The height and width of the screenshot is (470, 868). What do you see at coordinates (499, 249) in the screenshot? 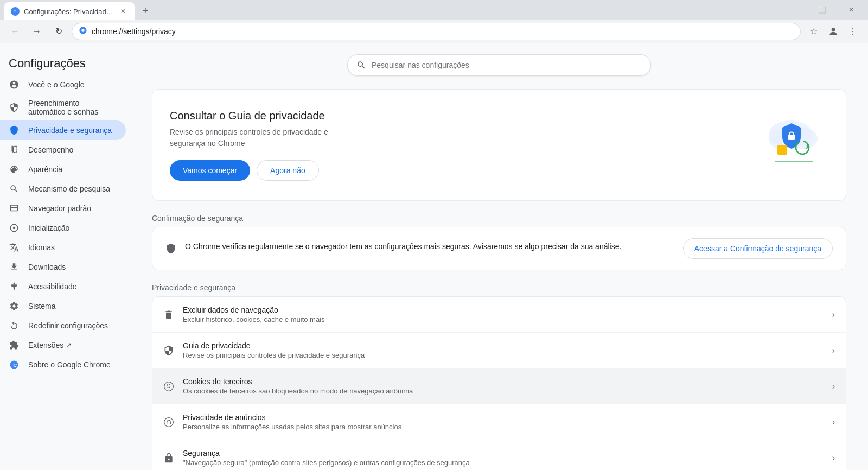
I see `security-check-card: O Chrome verifica regularmente se o nave…` at bounding box center [499, 249].